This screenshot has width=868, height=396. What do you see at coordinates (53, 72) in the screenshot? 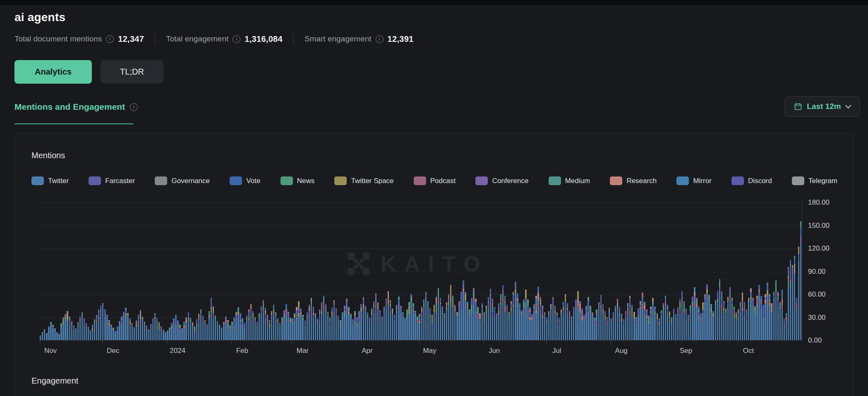
I see `tab-analytics: Analytics` at bounding box center [53, 72].